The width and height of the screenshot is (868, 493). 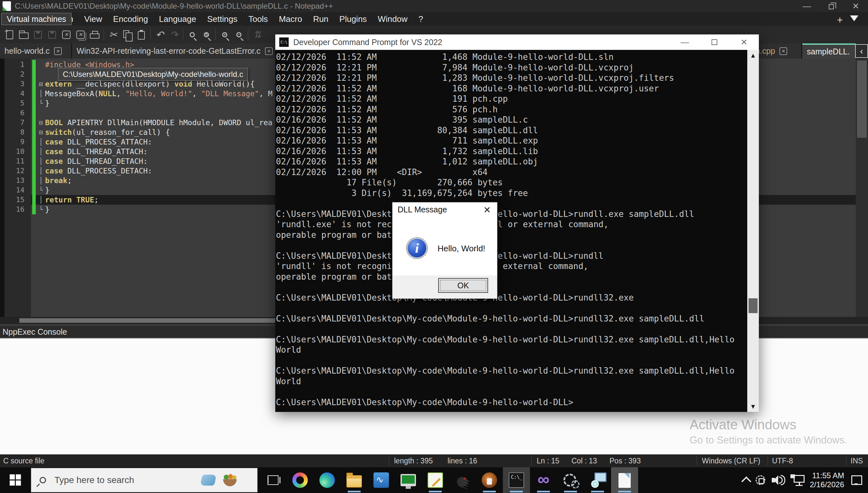 What do you see at coordinates (368, 42) in the screenshot?
I see `cmd-window-title: Developer Command Prompt for VS 2022` at bounding box center [368, 42].